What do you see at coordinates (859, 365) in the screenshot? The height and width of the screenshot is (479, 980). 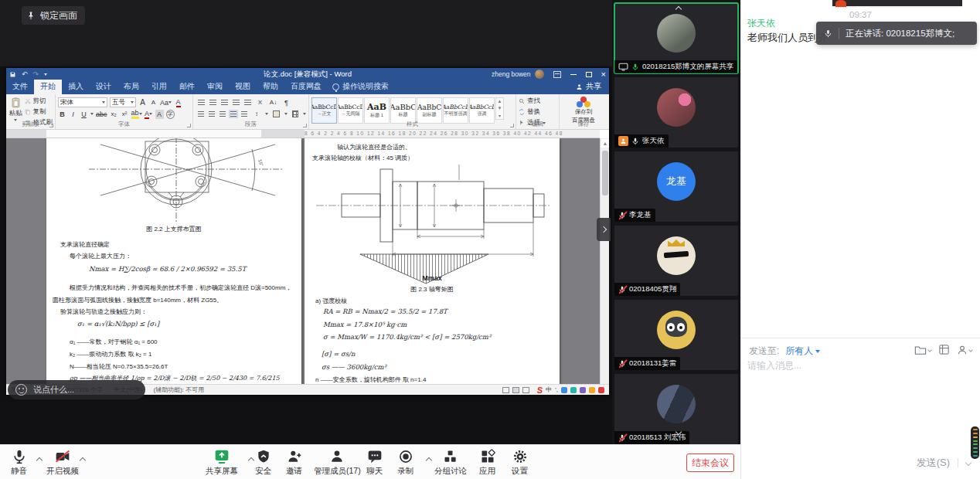 I see `chat-message-input` at bounding box center [859, 365].